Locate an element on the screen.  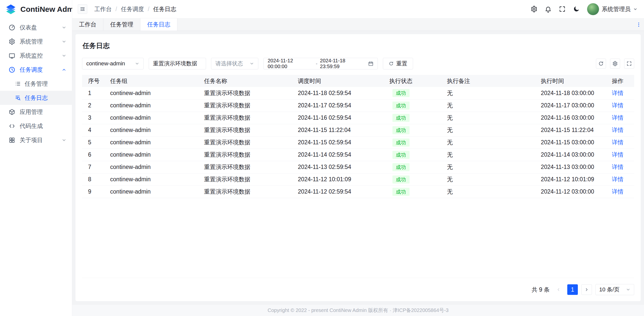
sidebar-item-label: 系统监控 is located at coordinates (41, 56).